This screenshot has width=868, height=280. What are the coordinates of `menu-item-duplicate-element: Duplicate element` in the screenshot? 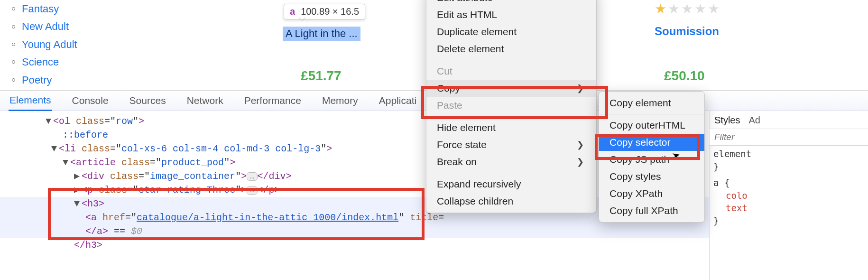 It's located at (511, 32).